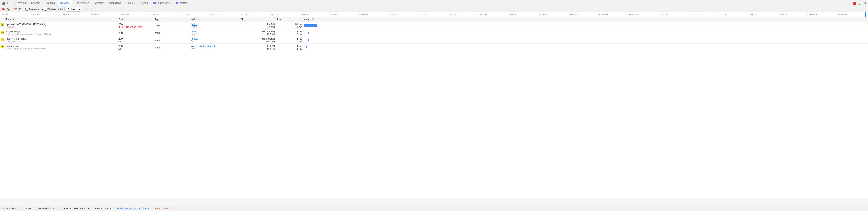 This screenshot has width=868, height=211. What do you see at coordinates (258, 46) in the screenshot?
I see `size-primary: 149 KB` at bounding box center [258, 46].